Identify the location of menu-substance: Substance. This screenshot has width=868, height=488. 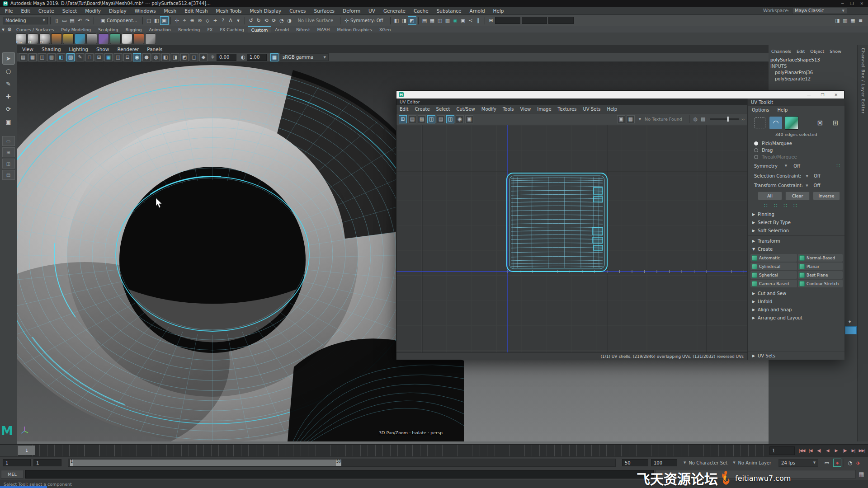
(449, 11).